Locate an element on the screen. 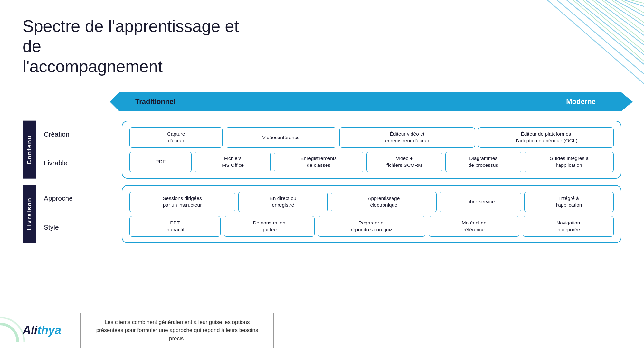 This screenshot has height=361, width=644. page-title: Spectre de l'apprentissage et de l'accom… is located at coordinates (132, 46).